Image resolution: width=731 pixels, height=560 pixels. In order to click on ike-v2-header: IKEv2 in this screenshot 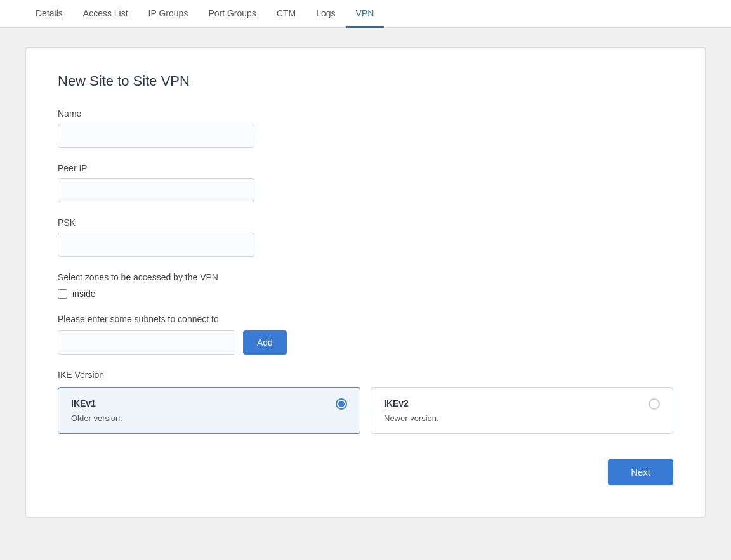, I will do `click(522, 404)`.